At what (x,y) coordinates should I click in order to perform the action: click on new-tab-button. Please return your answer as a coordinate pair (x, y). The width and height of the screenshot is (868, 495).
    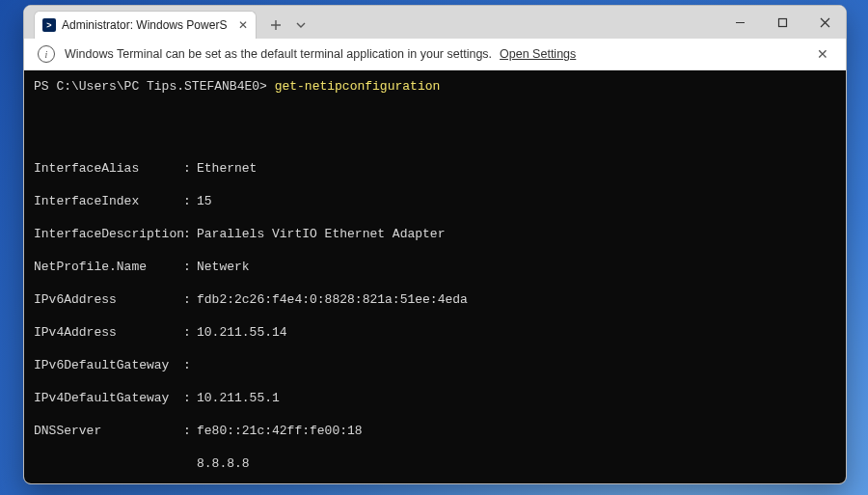
    Looking at the image, I should click on (276, 25).